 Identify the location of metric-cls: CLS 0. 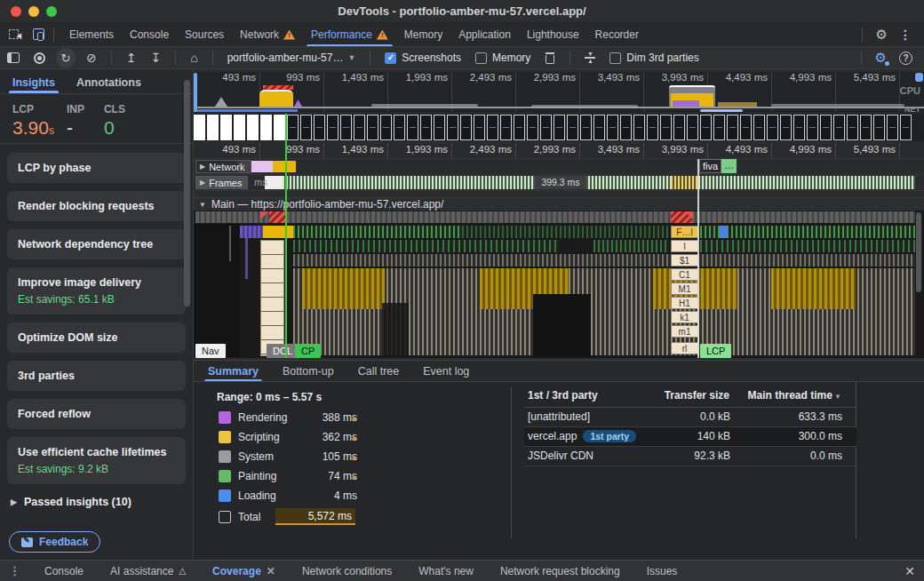
(115, 123).